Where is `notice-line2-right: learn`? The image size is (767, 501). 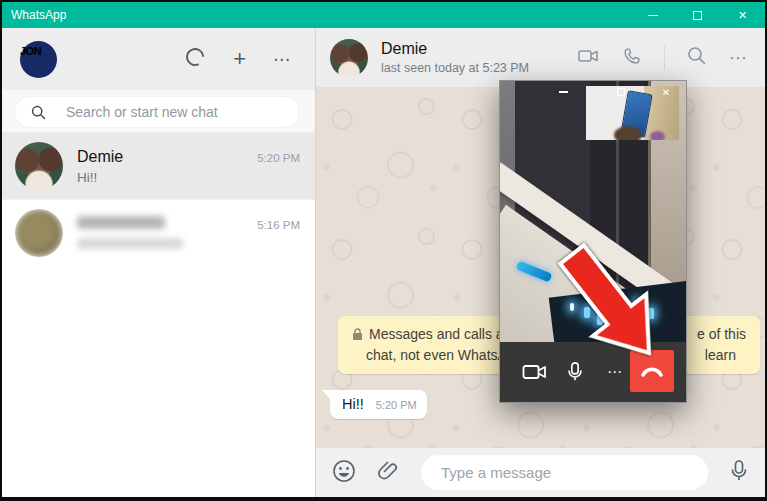
notice-line2-right: learn is located at coordinates (720, 356).